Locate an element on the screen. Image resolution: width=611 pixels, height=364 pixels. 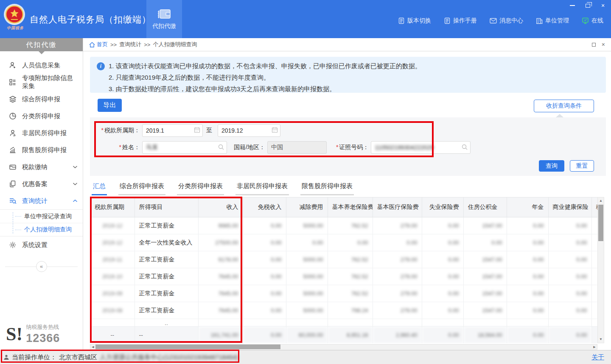
sidebar-item-label: 优惠备案 is located at coordinates (48, 184).